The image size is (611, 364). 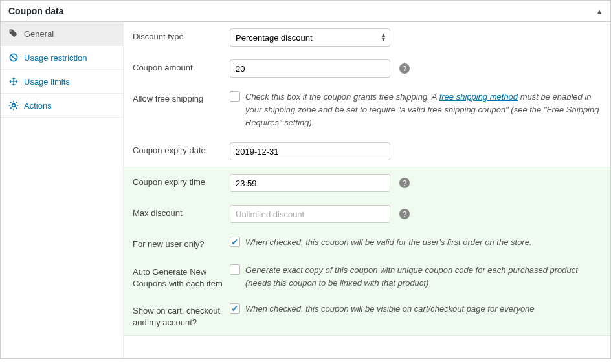 What do you see at coordinates (36, 11) in the screenshot?
I see `panel-title: Coupon data` at bounding box center [36, 11].